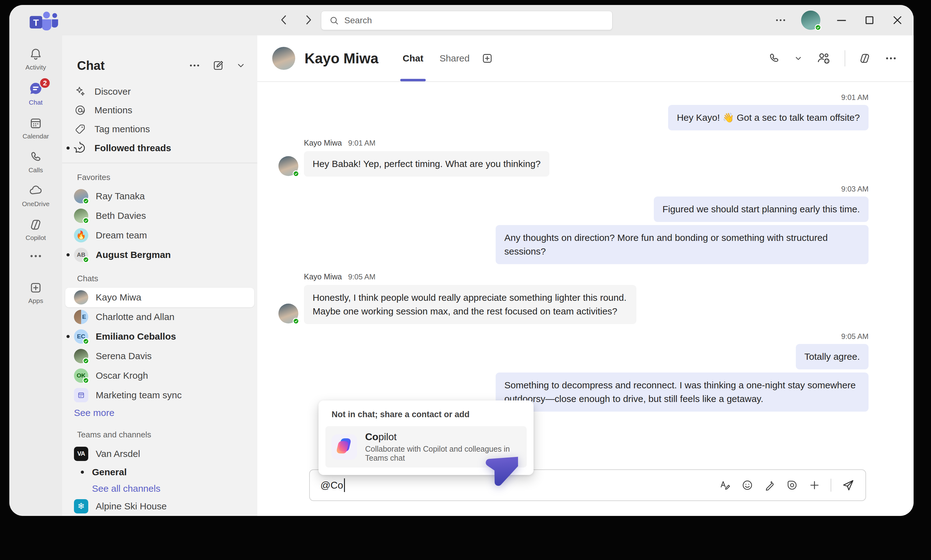 The image size is (931, 560). Describe the element at coordinates (160, 356) in the screenshot. I see `chat-list-item-serena-davis: Serena Davis` at that location.